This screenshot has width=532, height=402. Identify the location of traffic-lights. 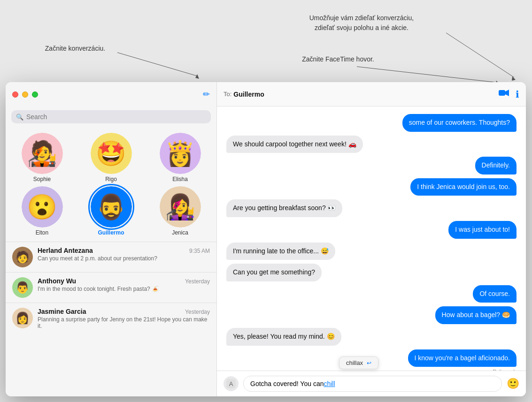
(25, 95).